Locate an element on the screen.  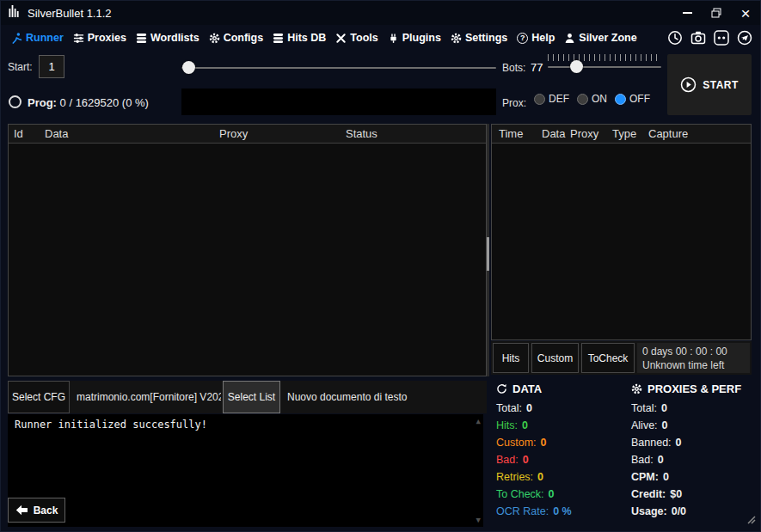
stat-row: Bad:0 is located at coordinates (686, 460).